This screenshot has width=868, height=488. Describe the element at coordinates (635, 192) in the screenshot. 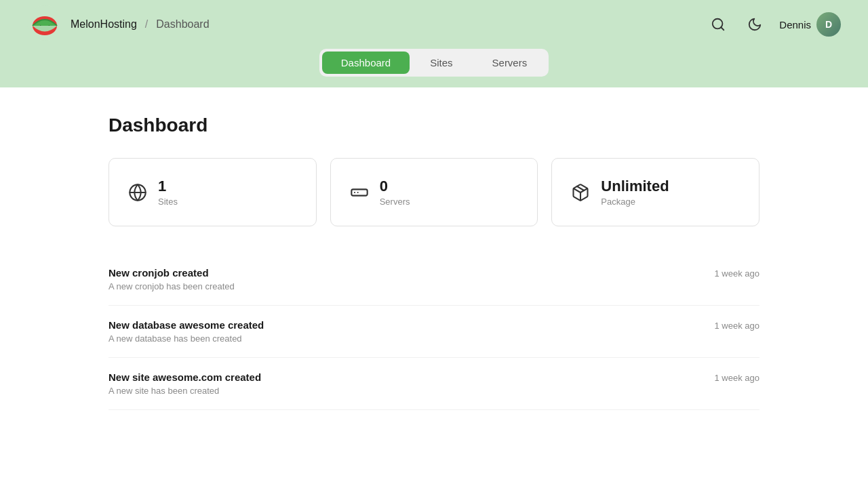

I see `stat-info-package: Unlimited Package` at that location.